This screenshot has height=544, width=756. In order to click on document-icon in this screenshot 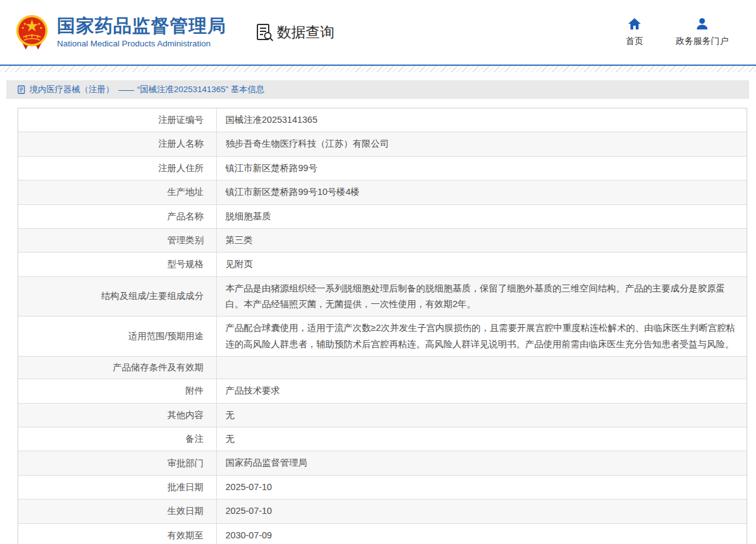, I will do `click(21, 90)`.